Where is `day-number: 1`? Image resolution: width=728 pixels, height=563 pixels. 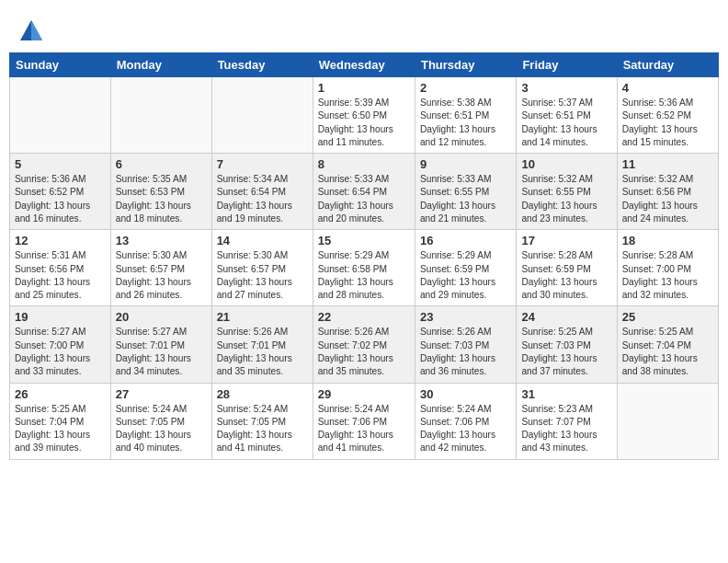
day-number: 1 is located at coordinates (364, 88).